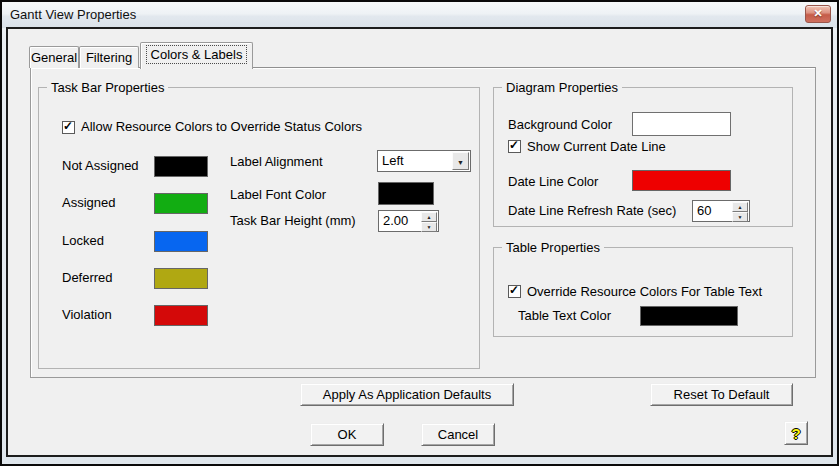 The image size is (839, 466). I want to click on status-label-assigned: Assigned, so click(88, 203).